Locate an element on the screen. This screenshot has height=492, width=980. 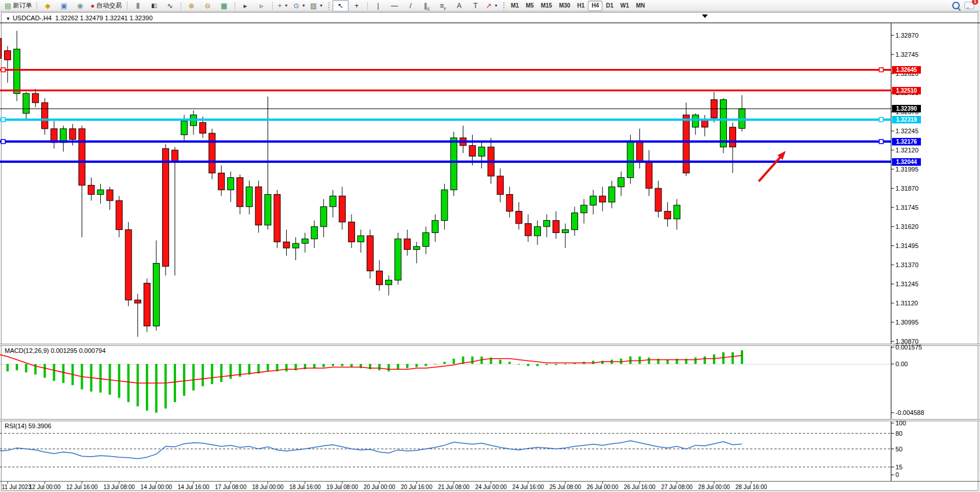
new-order-button: ▤新订单 is located at coordinates (19, 6).